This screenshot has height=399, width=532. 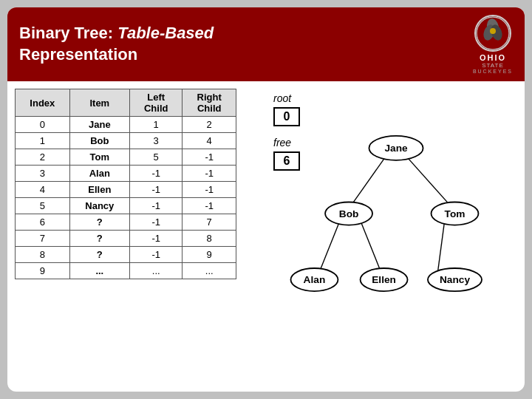 I want to click on cell-7-0: 7, so click(x=43, y=239).